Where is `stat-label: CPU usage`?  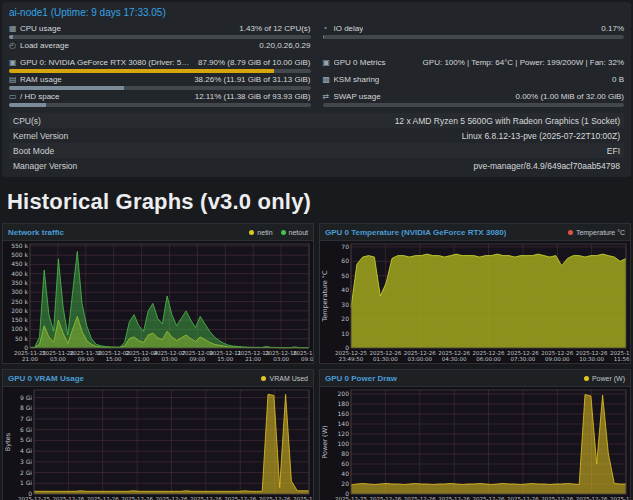 stat-label: CPU usage is located at coordinates (40, 28).